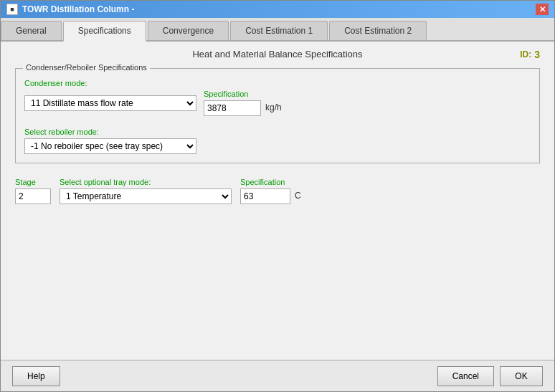  Describe the element at coordinates (278, 189) in the screenshot. I see `tray-row: Stage Select optional tray mode: 1 Tempe…` at that location.